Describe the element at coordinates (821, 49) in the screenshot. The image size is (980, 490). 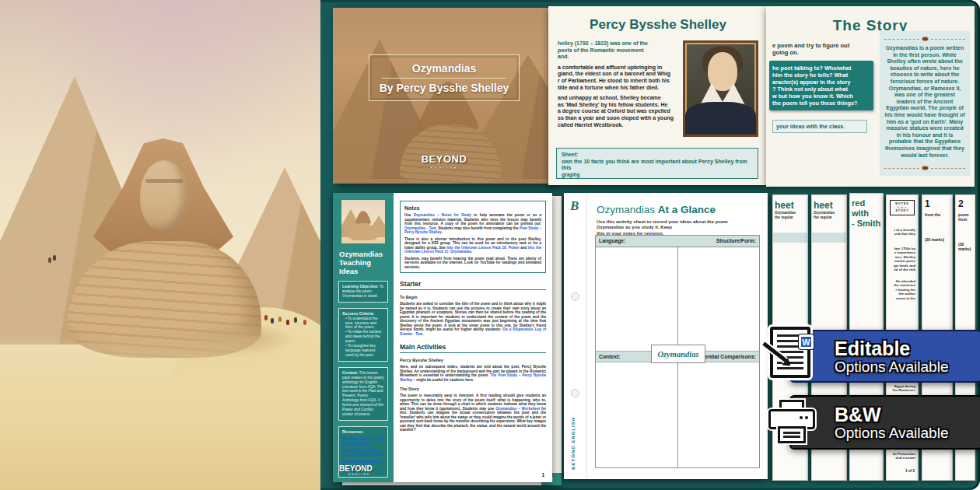
I see `story-intro-text: e poem and try to figure out going on.` at that location.